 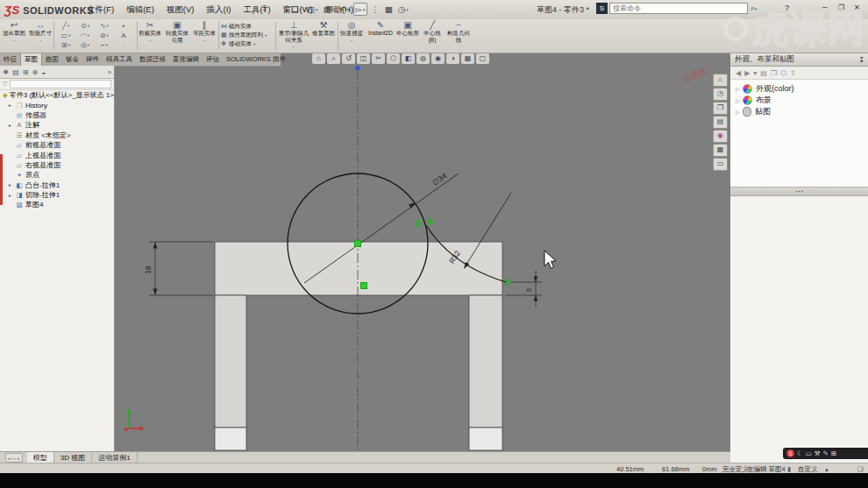 What do you see at coordinates (375, 9) in the screenshot?
I see `rebuild-button: ⋮` at bounding box center [375, 9].